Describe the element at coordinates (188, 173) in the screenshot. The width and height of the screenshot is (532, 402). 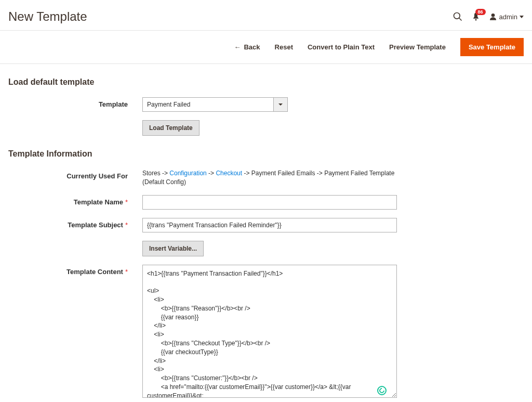
I see `link-configuration: Configuration` at that location.